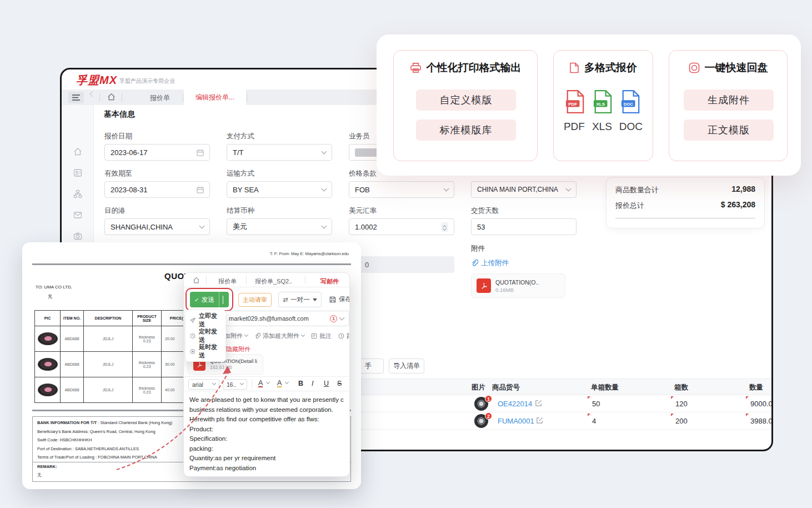 The width and height of the screenshot is (812, 508). Describe the element at coordinates (116, 318) in the screenshot. I see `doc-table-header: PIC ITEM NO. DESCRIPTION PRODUCT SIZE PR…` at that location.